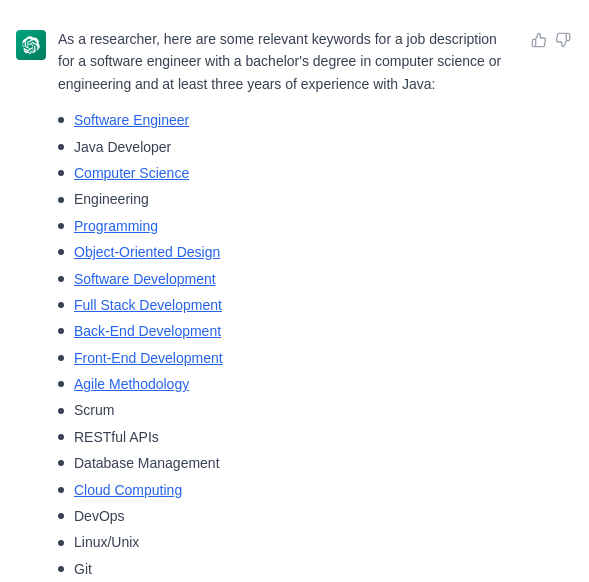 The height and width of the screenshot is (582, 589). What do you see at coordinates (116, 226) in the screenshot?
I see `keyword-text: Programming` at bounding box center [116, 226].